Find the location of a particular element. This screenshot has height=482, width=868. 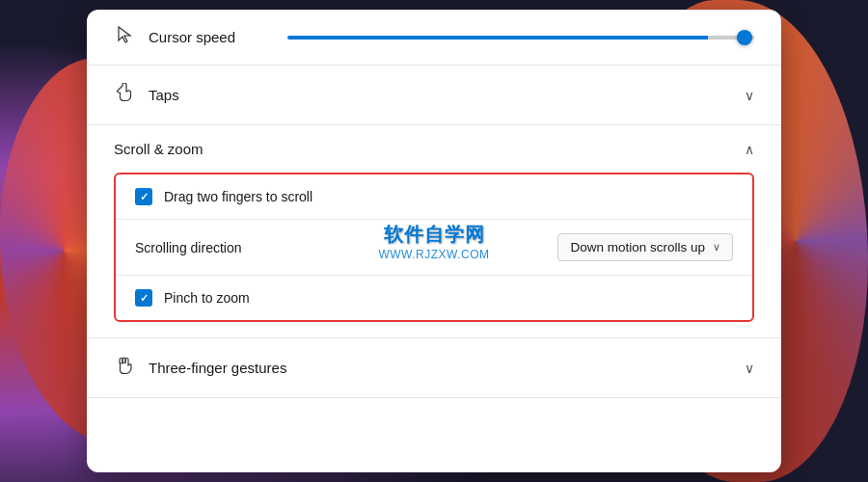

taps-label: Taps is located at coordinates (440, 94).